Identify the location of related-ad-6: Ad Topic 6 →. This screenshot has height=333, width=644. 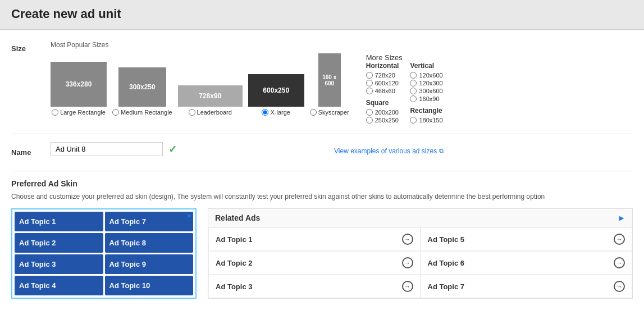
(527, 263).